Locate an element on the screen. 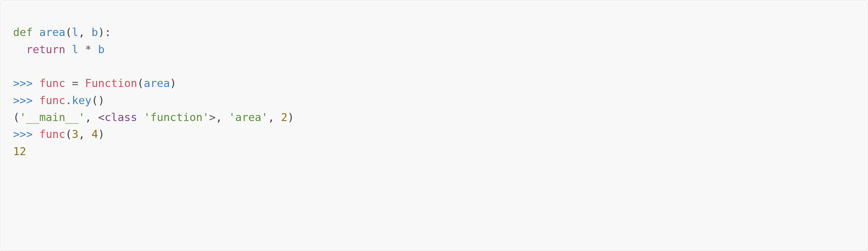  arg-l: l is located at coordinates (75, 32).